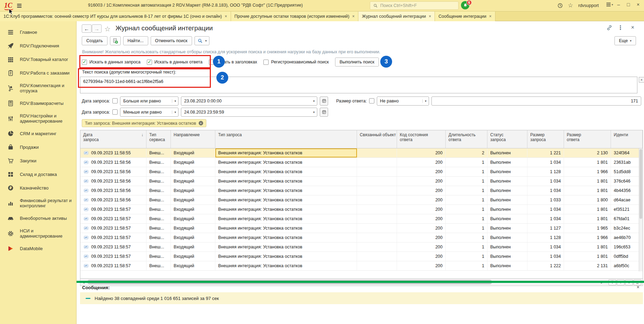 The height and width of the screenshot is (324, 644). I want to click on response-duration-cell: 2, so click(467, 153).